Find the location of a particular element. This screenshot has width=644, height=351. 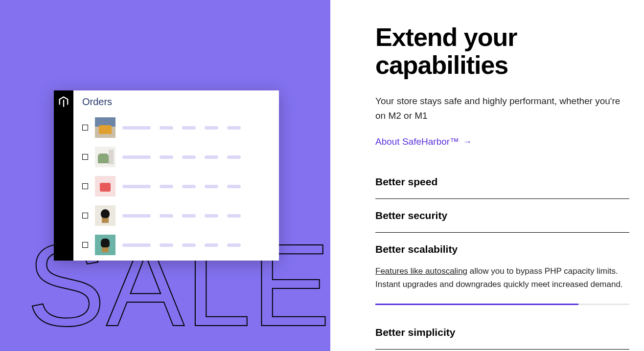

accordion-title: Better security is located at coordinates (502, 216).